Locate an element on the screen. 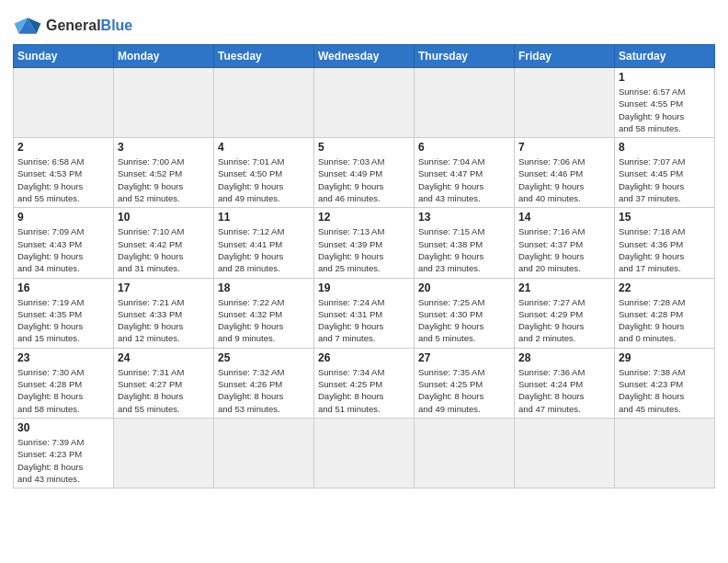 The width and height of the screenshot is (728, 563). day-number: 21 is located at coordinates (564, 288).